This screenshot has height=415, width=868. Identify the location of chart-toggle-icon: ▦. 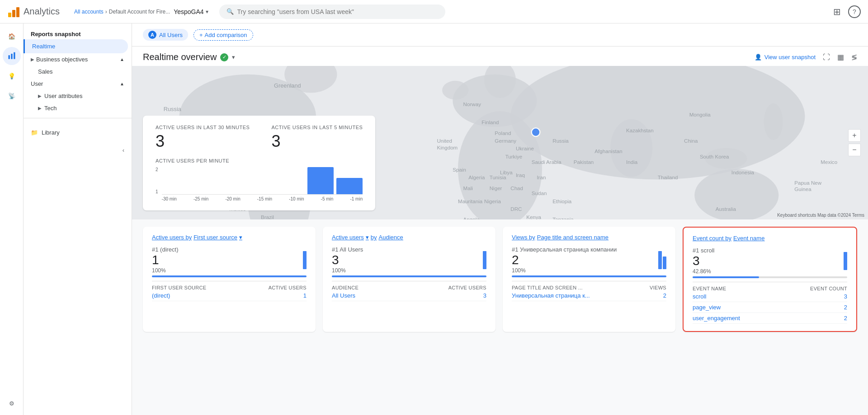
(841, 57).